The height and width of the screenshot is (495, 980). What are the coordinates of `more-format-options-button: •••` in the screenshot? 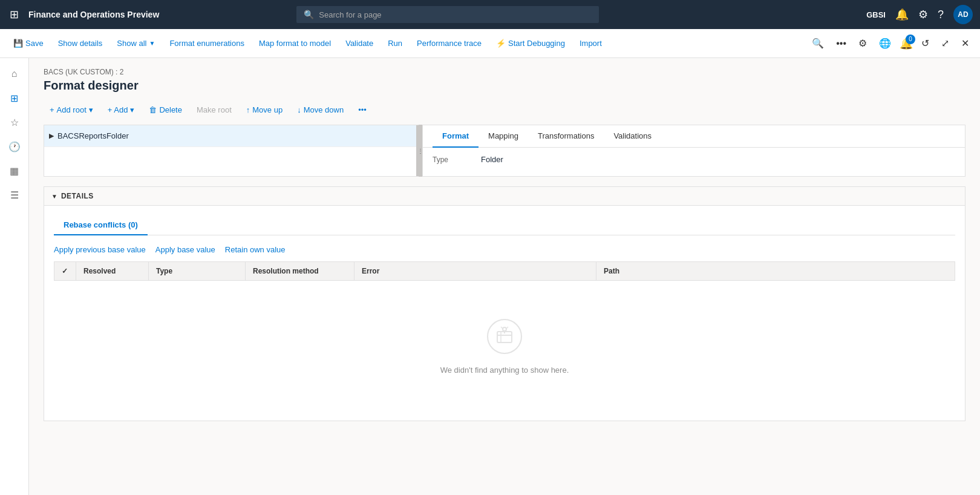 It's located at (362, 110).